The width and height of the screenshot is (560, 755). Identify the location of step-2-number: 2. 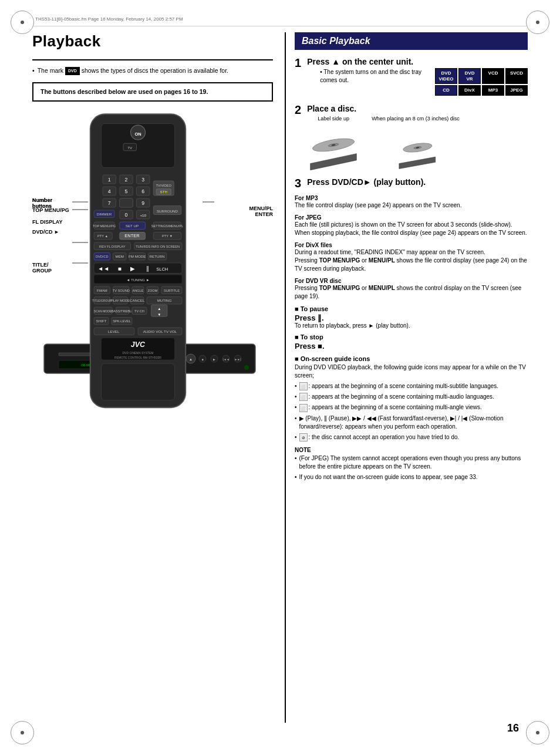
(298, 110).